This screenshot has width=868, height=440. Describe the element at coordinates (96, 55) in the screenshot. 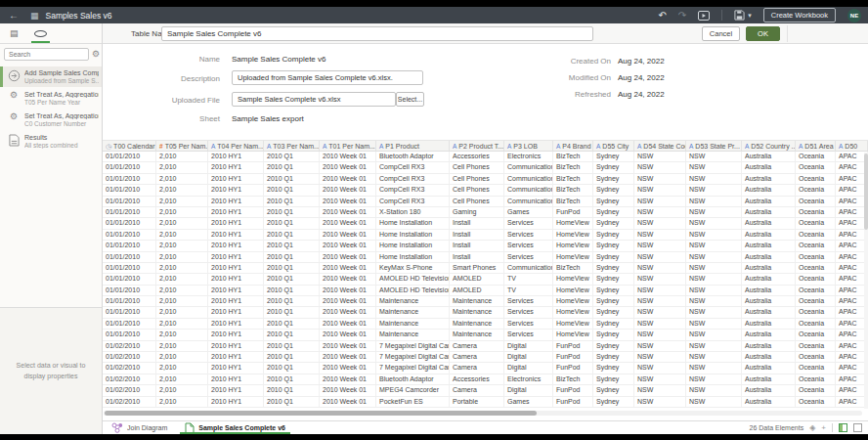

I see `gear-icon: ⚙` at that location.